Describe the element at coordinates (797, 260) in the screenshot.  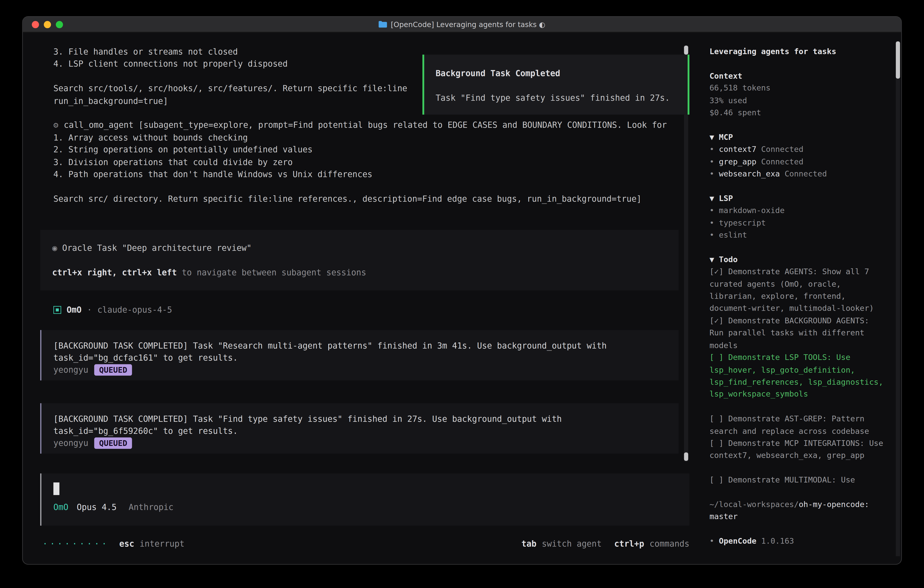
I see `todo-heading: ▼ Todo` at that location.